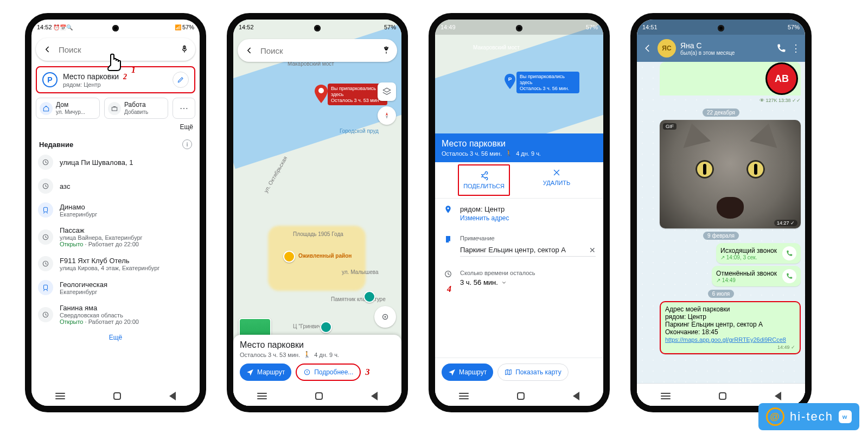 The width and height of the screenshot is (868, 440). I want to click on list-item: F911 Яхт Клуб Отель улица Кирова, 4 этаж…, so click(116, 264).